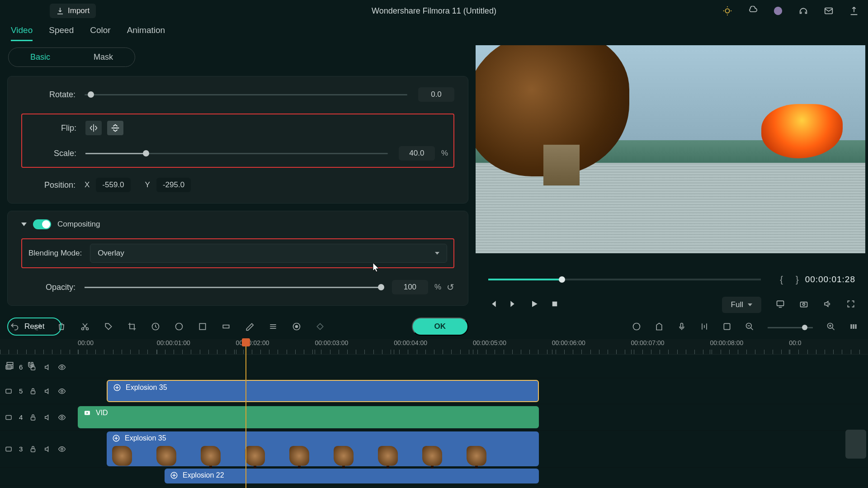 The image size is (868, 488). What do you see at coordinates (434, 477) in the screenshot?
I see `track-row-2: Explosion 22` at bounding box center [434, 477].